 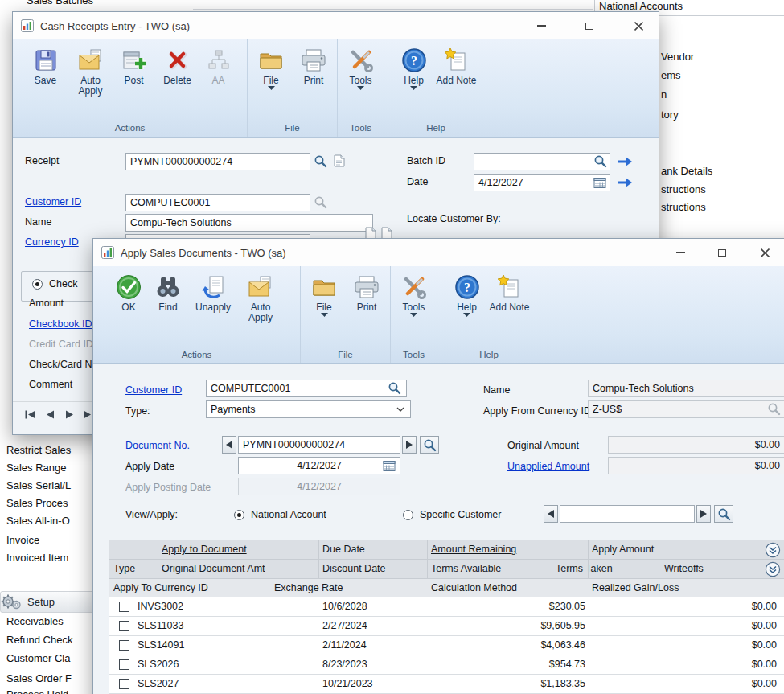 What do you see at coordinates (408, 515) in the screenshot?
I see `specific-customer-radio` at bounding box center [408, 515].